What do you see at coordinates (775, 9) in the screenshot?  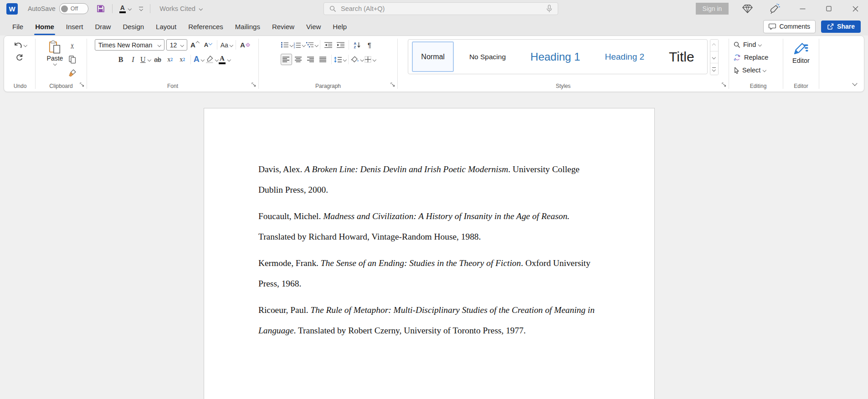 I see `feedback-button` at bounding box center [775, 9].